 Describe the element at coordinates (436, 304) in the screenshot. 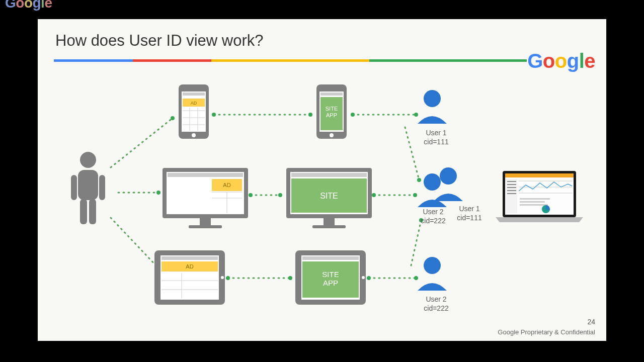

I see `user2-label: User 2cid=222` at that location.